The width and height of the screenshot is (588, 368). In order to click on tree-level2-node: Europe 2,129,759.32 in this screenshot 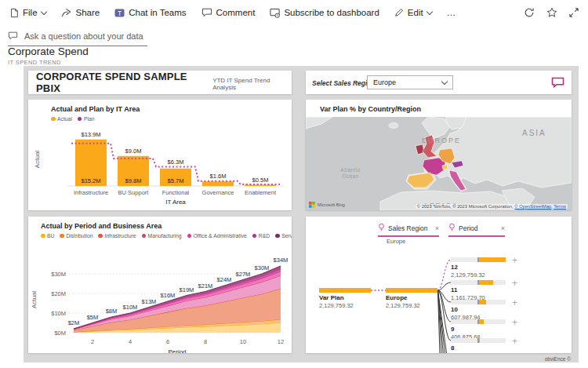, I will do `click(413, 298)`.